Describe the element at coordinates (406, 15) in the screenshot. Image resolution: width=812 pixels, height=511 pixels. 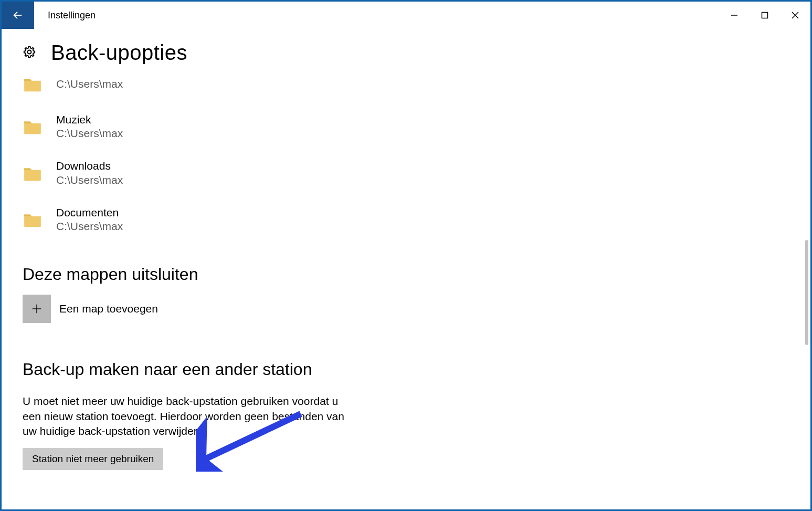
I see `titlebar: Instellingen` at that location.